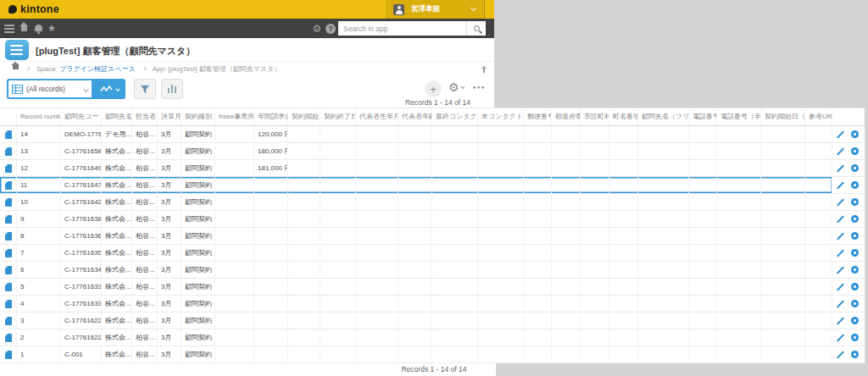 Image resolution: width=868 pixels, height=376 pixels. Describe the element at coordinates (377, 117) in the screenshot. I see `column-header: 代表者生年月日` at that location.